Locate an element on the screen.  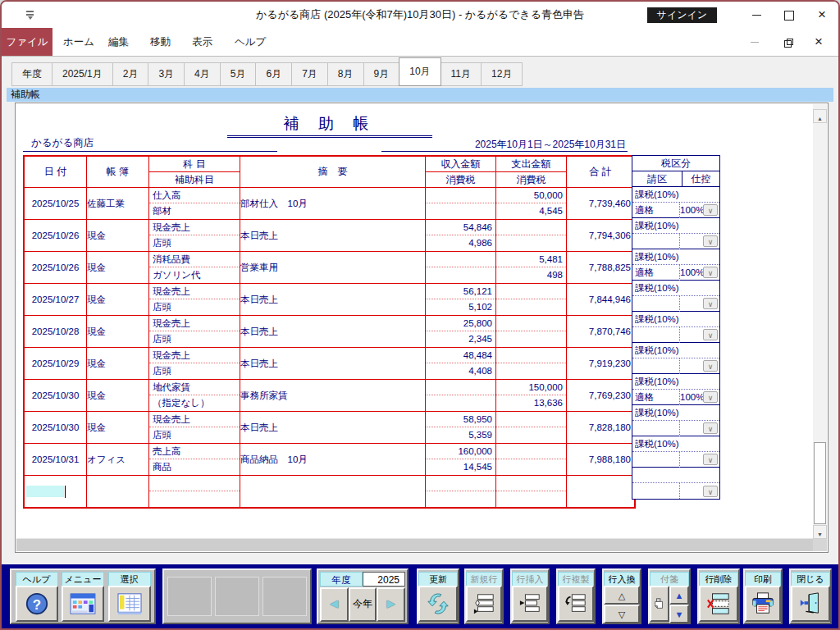
cell-expense: 50,000 4,545 is located at coordinates (532, 203).